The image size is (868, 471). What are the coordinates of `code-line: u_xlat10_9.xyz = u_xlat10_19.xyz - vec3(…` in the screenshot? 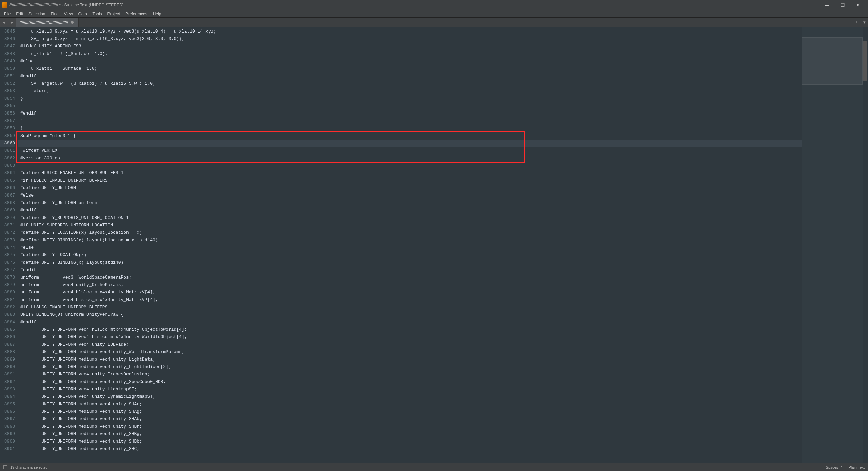 It's located at (411, 32).